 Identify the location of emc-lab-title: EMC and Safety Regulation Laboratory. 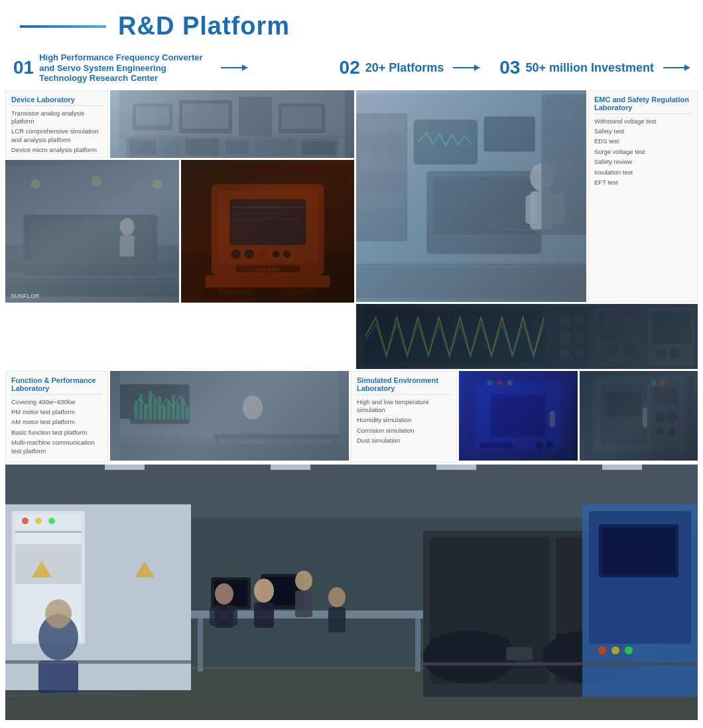
(643, 105).